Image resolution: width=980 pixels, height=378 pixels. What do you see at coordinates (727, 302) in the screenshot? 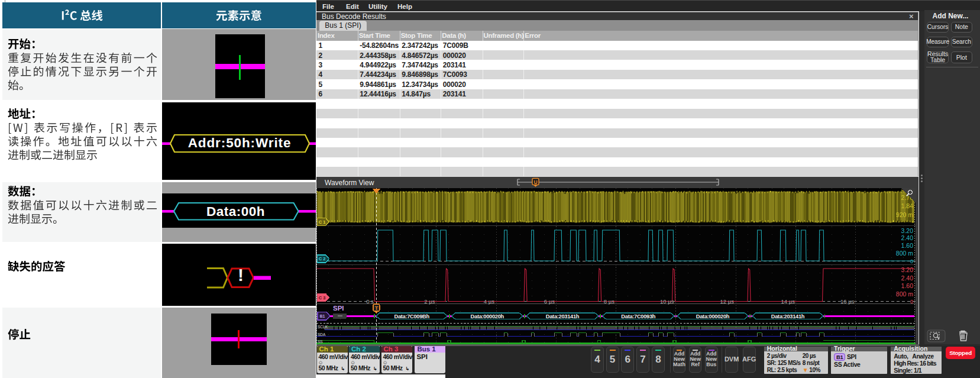
I see `svg-text: 12 µs` at bounding box center [727, 302].